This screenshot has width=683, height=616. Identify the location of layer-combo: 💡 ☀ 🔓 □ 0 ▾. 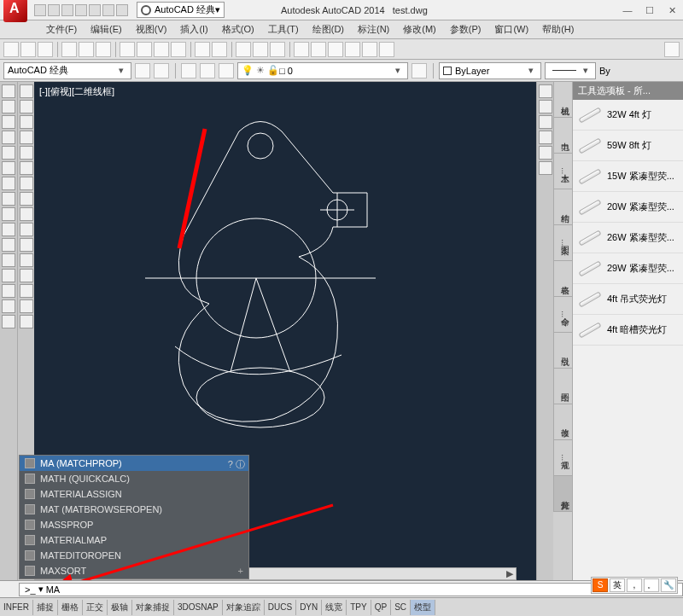
(323, 71).